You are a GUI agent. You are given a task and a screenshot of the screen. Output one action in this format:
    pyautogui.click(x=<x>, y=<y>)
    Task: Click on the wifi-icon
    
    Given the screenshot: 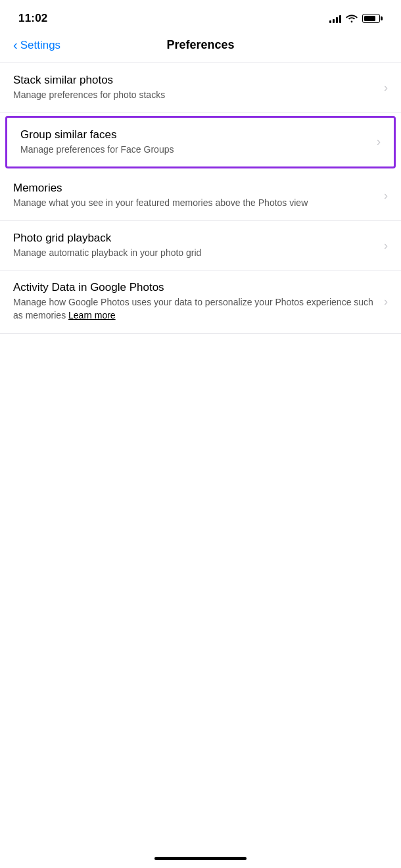 What is the action you would take?
    pyautogui.click(x=352, y=18)
    